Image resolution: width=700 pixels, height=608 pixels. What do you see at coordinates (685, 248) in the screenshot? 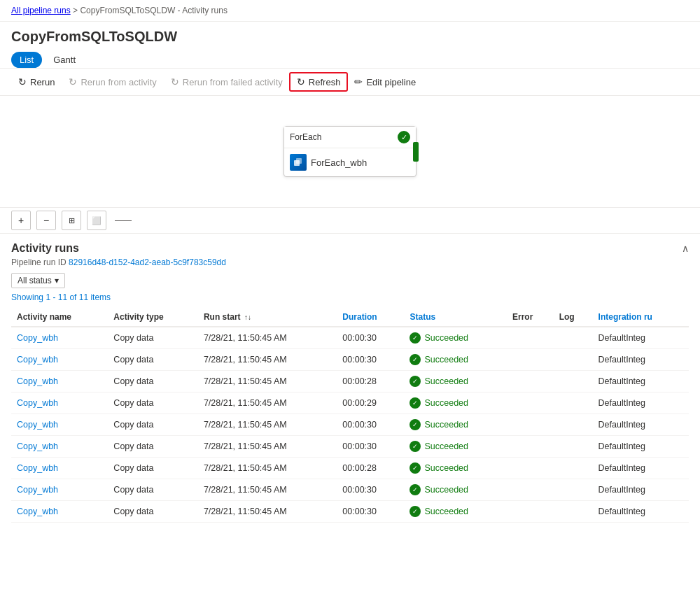
I see `collapse-button: ∧` at bounding box center [685, 248].